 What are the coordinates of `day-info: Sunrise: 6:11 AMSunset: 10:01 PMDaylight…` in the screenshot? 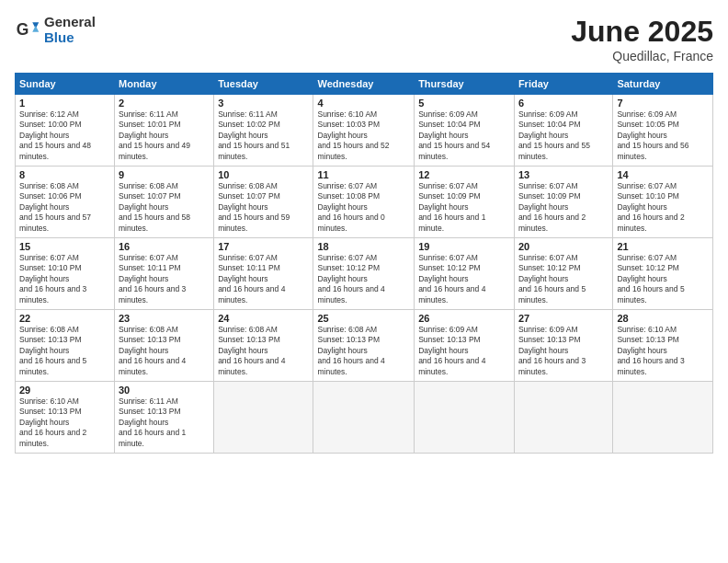 It's located at (154, 135).